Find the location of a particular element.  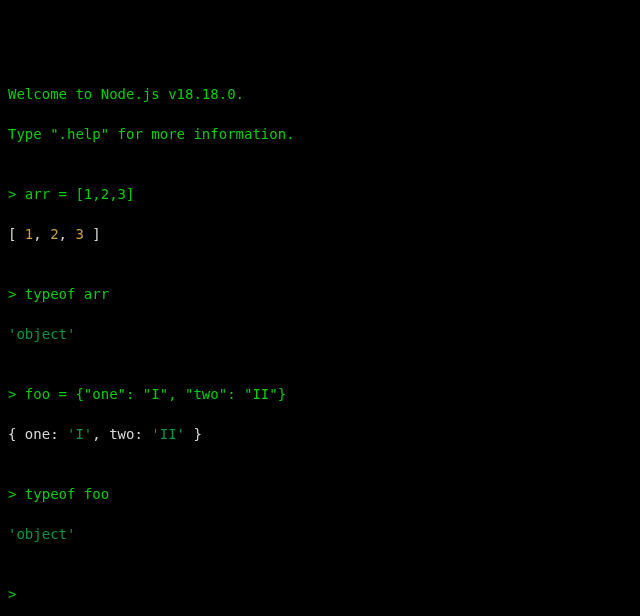

input: typeof arr is located at coordinates (67, 294).